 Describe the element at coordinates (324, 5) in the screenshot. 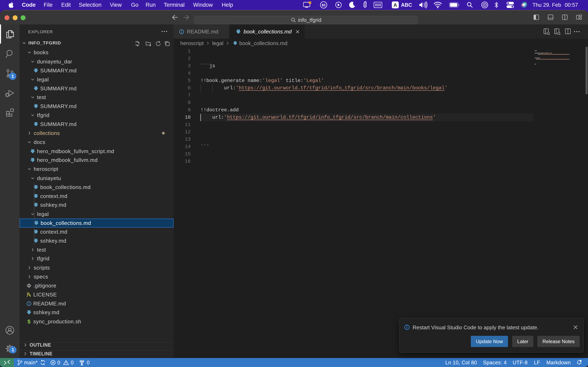

I see `svg-text: 83` at that location.